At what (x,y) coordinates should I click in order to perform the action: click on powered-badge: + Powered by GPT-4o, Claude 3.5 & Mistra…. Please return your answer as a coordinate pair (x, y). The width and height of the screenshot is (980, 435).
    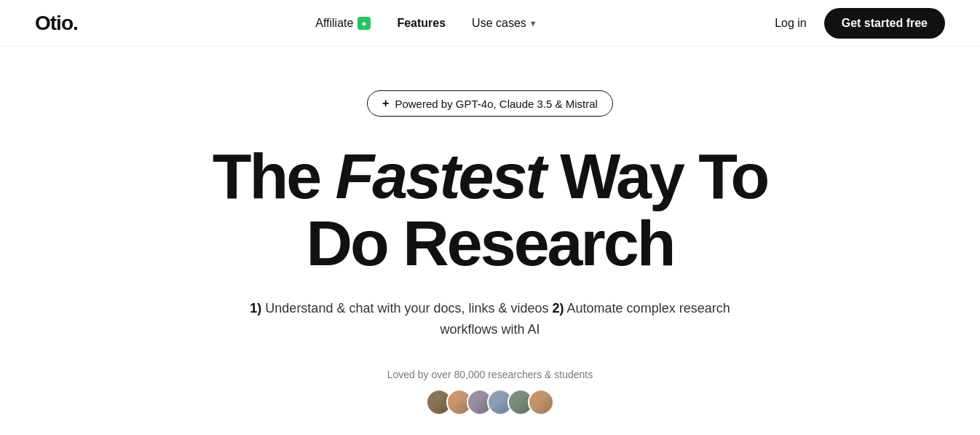
    Looking at the image, I should click on (490, 103).